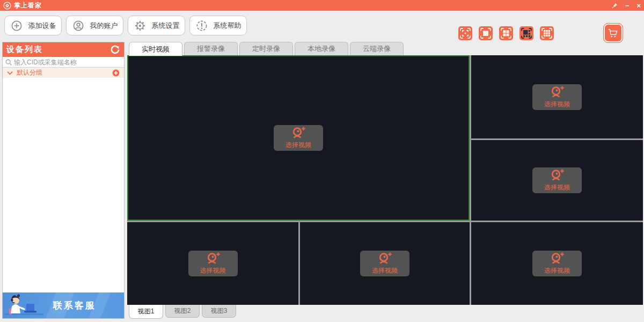 The width and height of the screenshot is (644, 322). What do you see at coordinates (557, 264) in the screenshot?
I see `video-pane-6: 选择视频` at bounding box center [557, 264].